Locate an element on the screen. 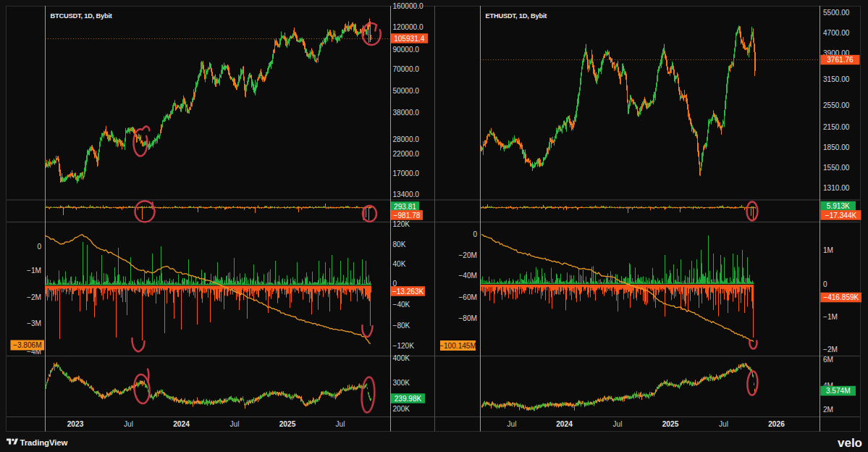 This screenshot has height=452, width=868. svg-text: 2023 is located at coordinates (75, 424).